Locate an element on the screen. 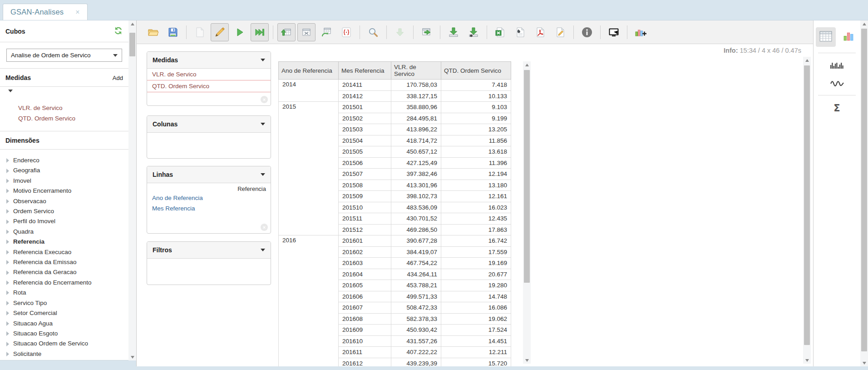 This screenshot has width=868, height=370. dimension-item: Ordem Servico is located at coordinates (67, 211).